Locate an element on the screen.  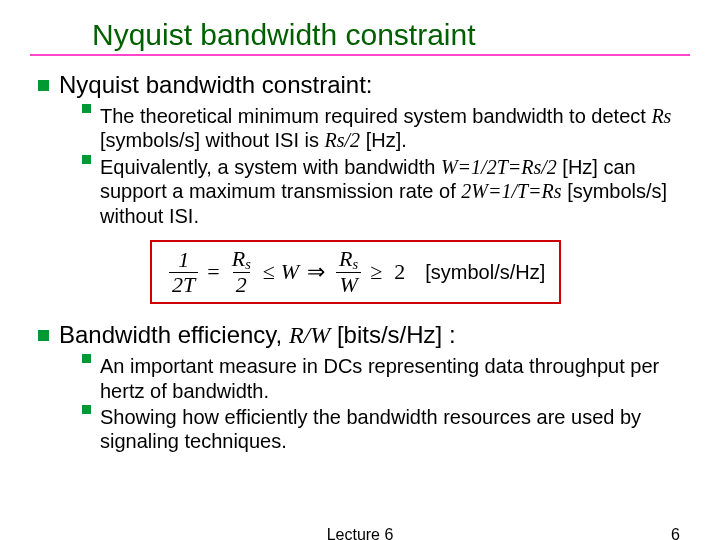
geq-sign: ≥ is located at coordinates (376, 272).